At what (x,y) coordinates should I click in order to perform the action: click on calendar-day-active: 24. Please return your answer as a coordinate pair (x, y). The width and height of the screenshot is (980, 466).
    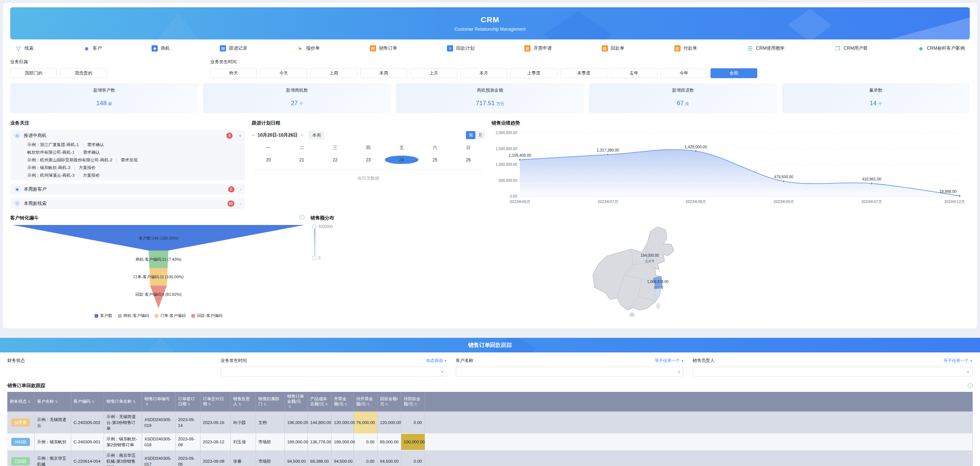
    Looking at the image, I should click on (402, 160).